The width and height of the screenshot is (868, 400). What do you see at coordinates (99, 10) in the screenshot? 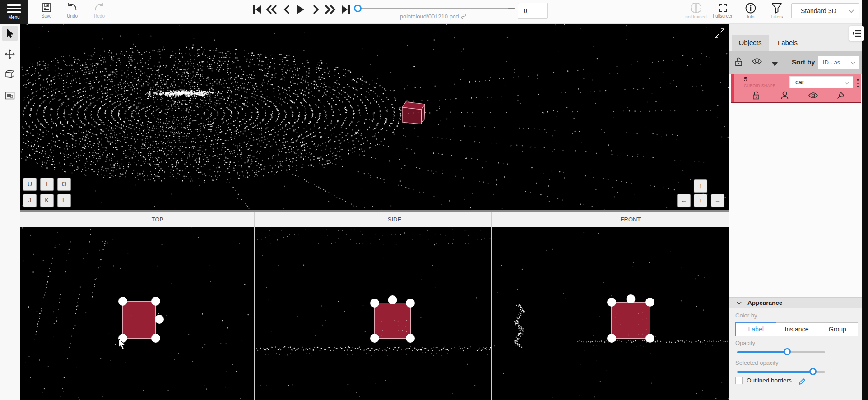
I see `redo-button: Redo` at bounding box center [99, 10].